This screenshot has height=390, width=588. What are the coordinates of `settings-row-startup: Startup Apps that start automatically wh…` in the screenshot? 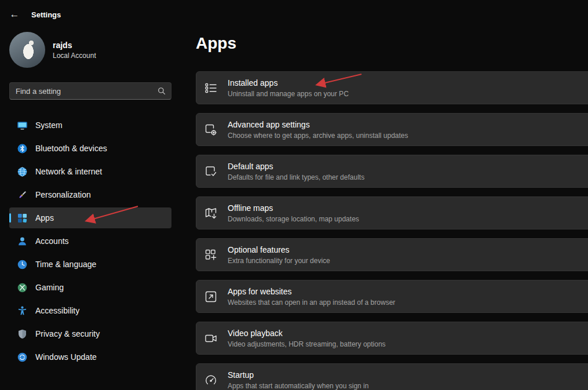 It's located at (392, 377).